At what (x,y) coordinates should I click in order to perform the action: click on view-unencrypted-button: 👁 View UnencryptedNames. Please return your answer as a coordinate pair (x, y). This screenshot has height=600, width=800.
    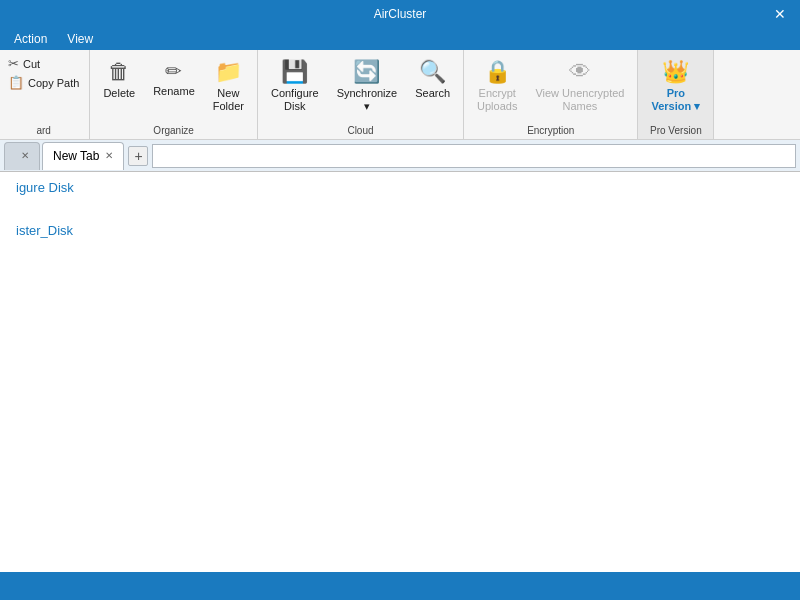
    Looking at the image, I should click on (580, 86).